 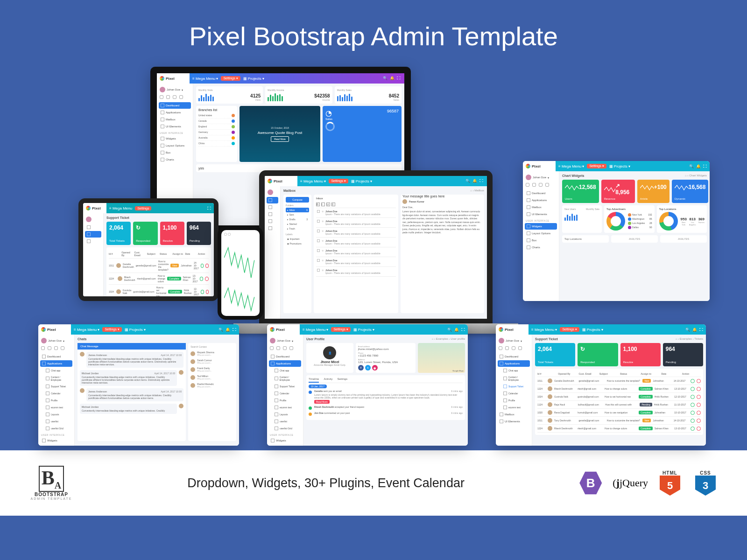 What do you see at coordinates (217, 127) in the screenshot?
I see `branch-item: England` at bounding box center [217, 127].